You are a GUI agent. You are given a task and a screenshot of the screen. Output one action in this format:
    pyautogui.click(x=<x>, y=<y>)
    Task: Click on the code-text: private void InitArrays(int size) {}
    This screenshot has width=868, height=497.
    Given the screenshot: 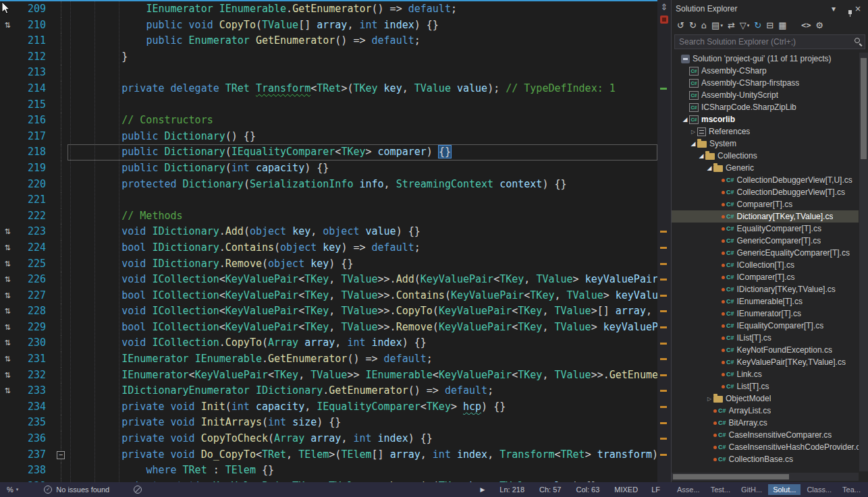 What is the action you would take?
    pyautogui.click(x=362, y=423)
    